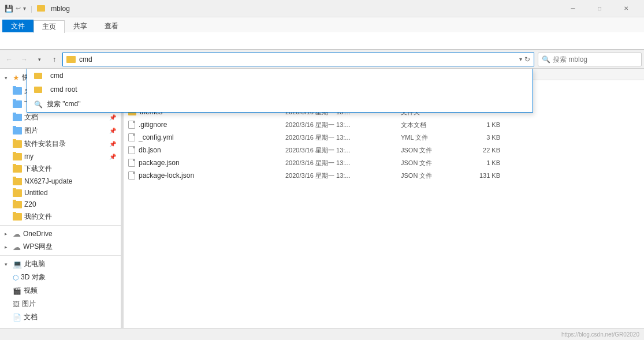  I want to click on file-type-config: YML 文件, so click(430, 137).